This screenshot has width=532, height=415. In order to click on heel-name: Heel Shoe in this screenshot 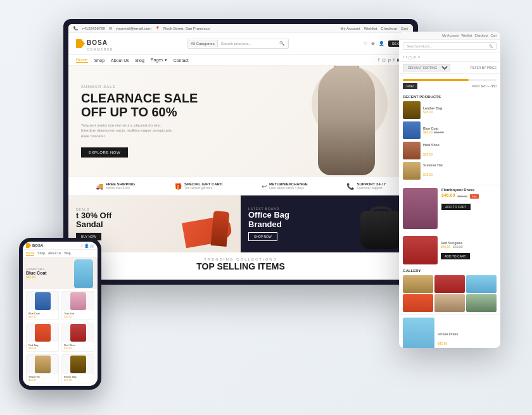, I will do `click(431, 145)`.